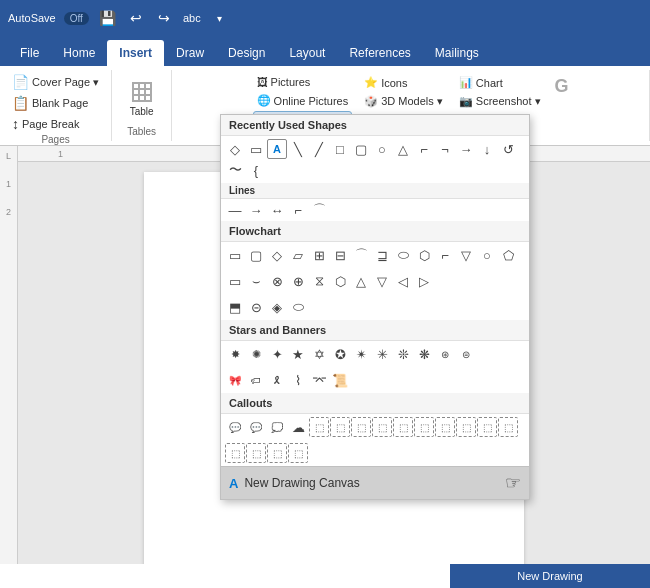  I want to click on callout-2: ⬚, so click(466, 427).